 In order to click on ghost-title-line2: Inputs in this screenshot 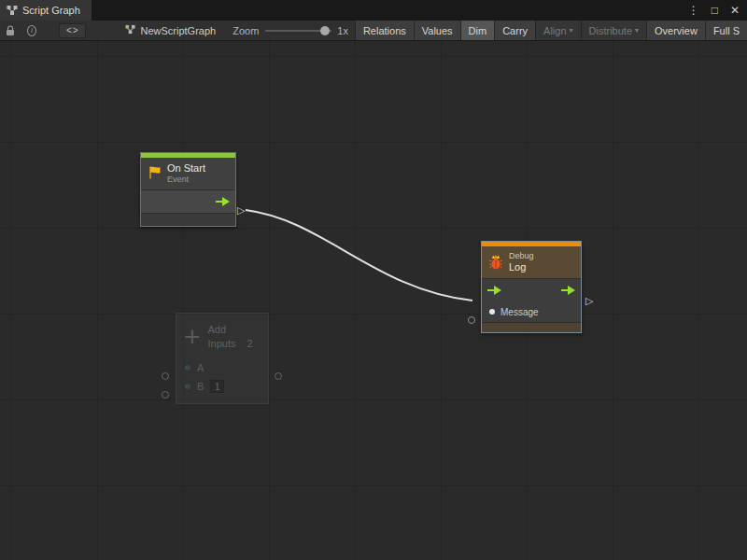, I will do `click(222, 343)`.